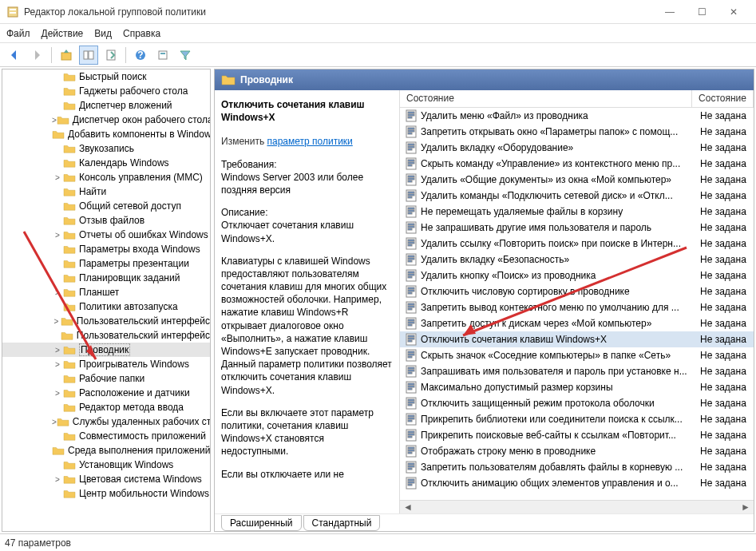 The height and width of the screenshot is (551, 756). Describe the element at coordinates (106, 450) in the screenshot. I see `tree-item: Среда выполнения приложений` at that location.